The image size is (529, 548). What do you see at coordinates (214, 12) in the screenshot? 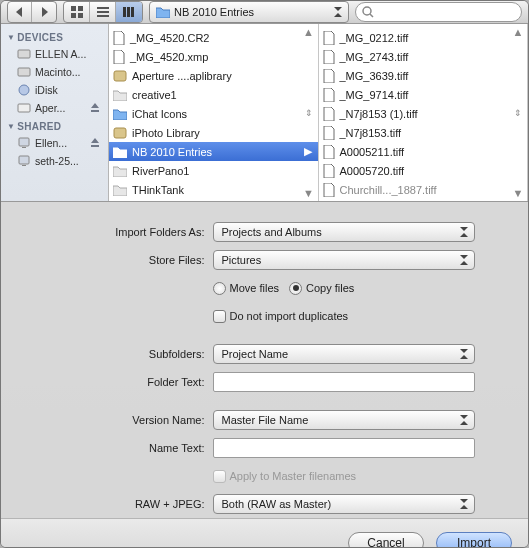
I see `path-label: NB 2010 Entries` at bounding box center [214, 12].